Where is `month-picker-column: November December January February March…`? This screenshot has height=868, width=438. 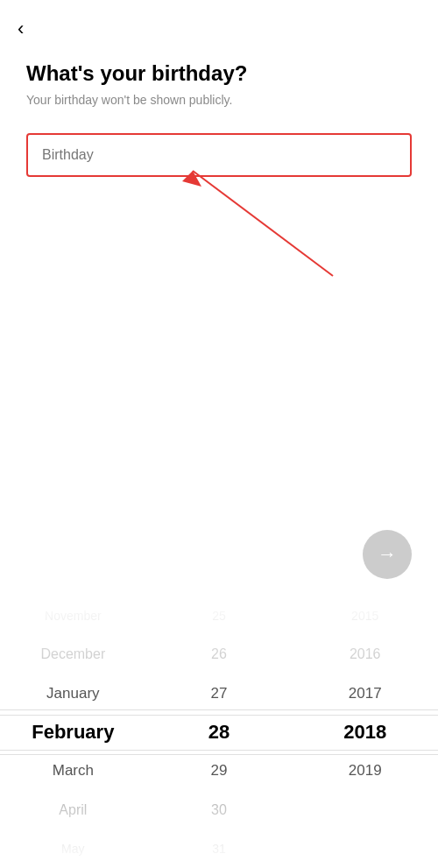
month-picker-column: November December January February March… is located at coordinates (74, 732).